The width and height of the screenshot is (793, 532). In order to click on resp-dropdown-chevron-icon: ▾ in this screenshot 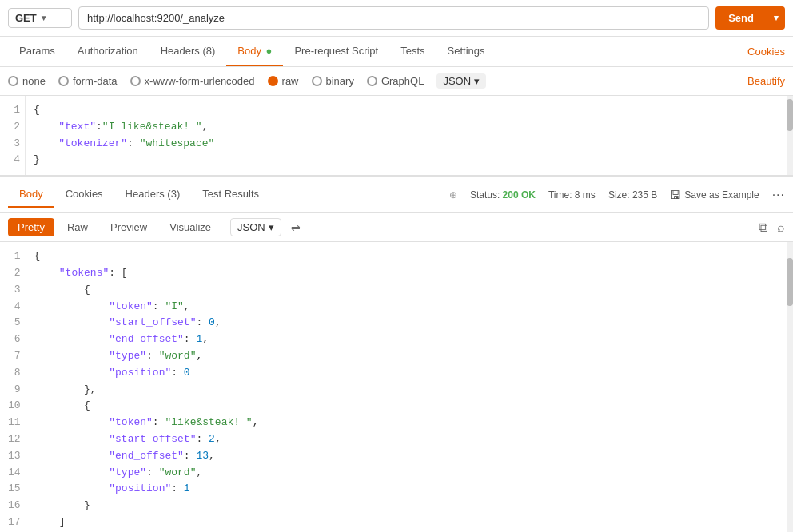, I will do `click(272, 227)`.